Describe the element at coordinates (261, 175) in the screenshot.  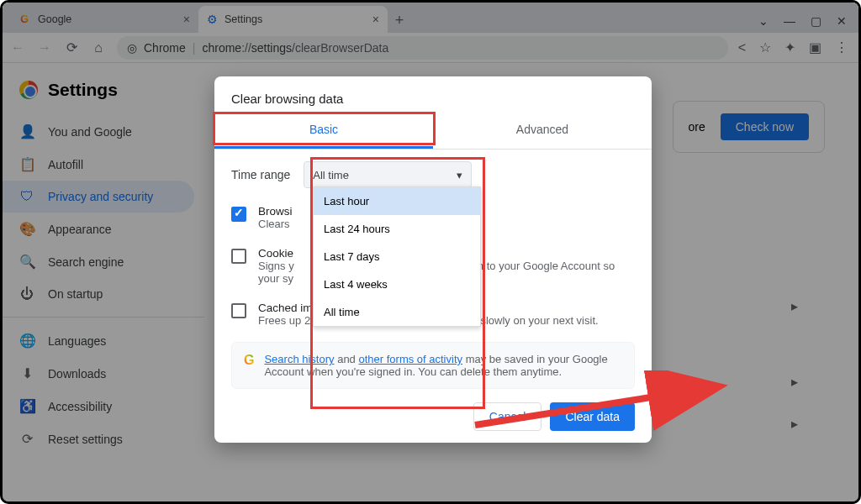
I see `time-range-label: Time range` at that location.